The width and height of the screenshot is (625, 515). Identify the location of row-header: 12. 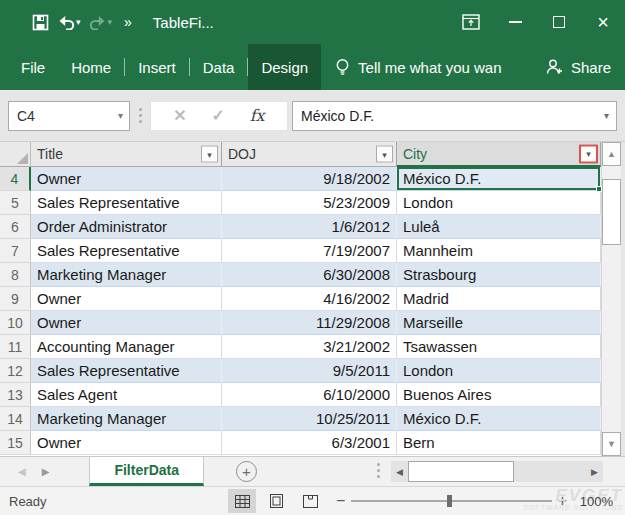
(16, 371).